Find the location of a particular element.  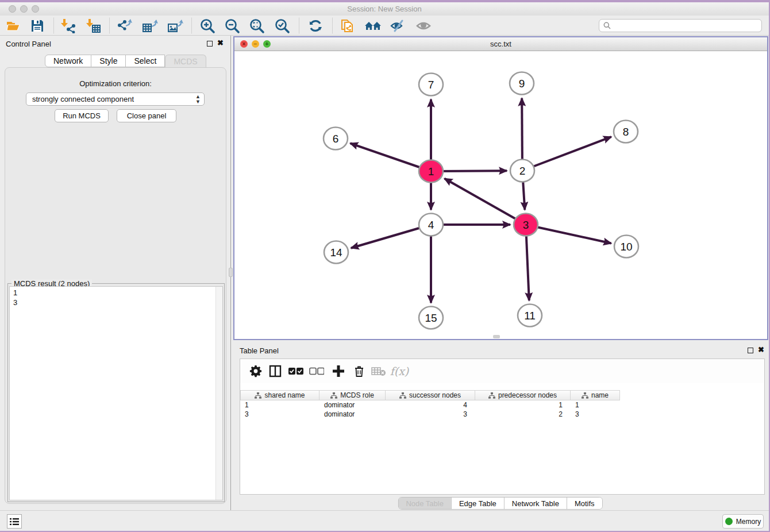

open-folder-icon is located at coordinates (13, 26).